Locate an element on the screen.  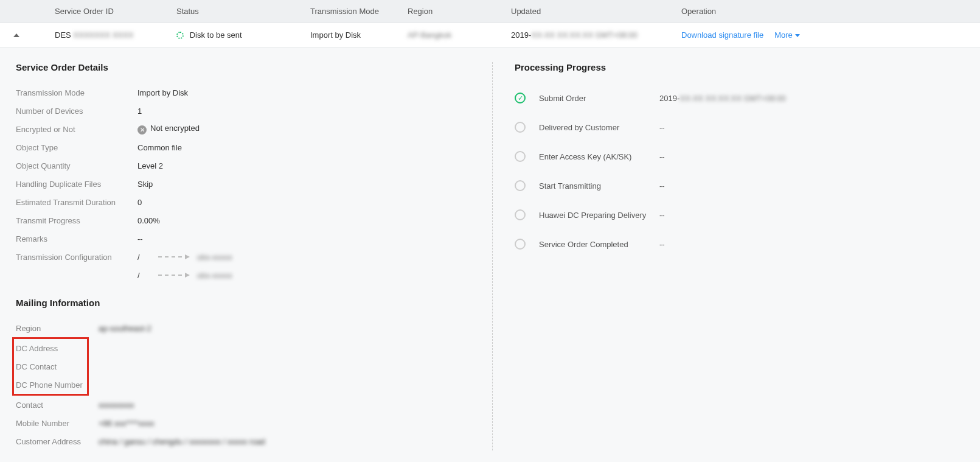
more-label: More is located at coordinates (784, 35).